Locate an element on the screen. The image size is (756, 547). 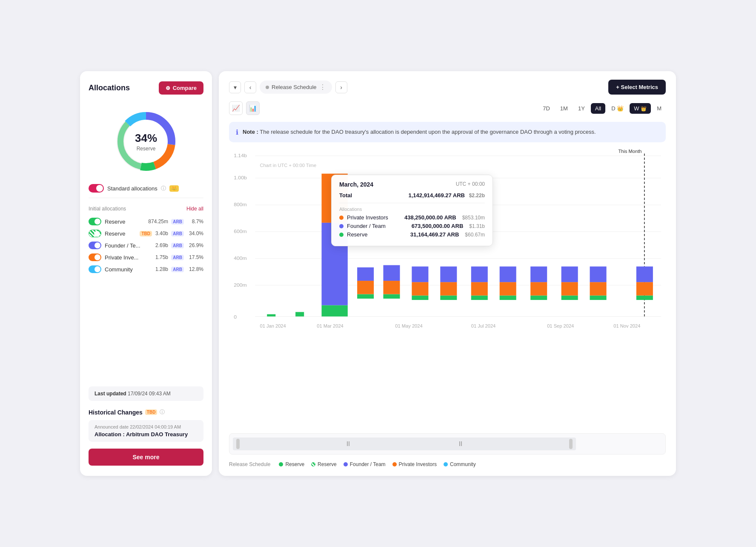
ft-usd: $1.31b is located at coordinates (477, 226).